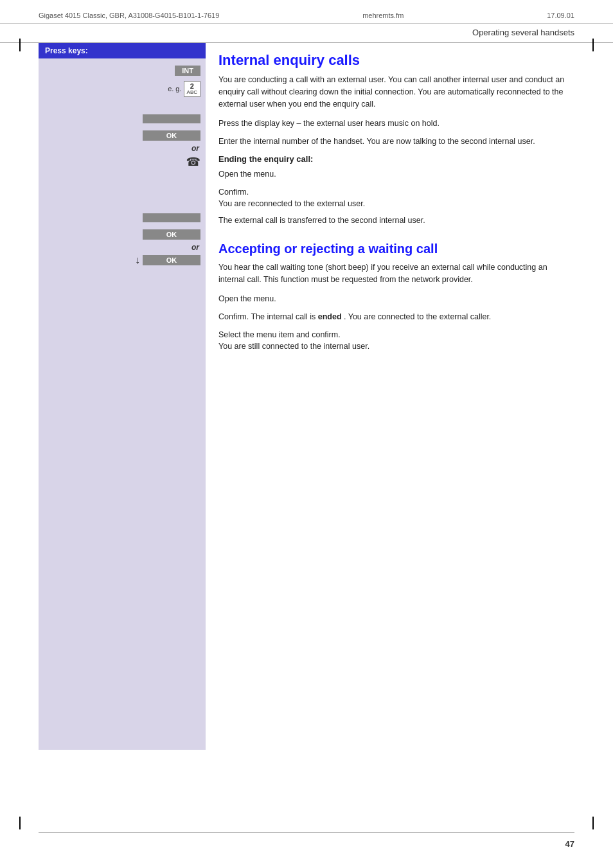 The width and height of the screenshot is (613, 868). Describe the element at coordinates (306, 33) in the screenshot. I see `section-title-bar: Operating several handsets` at that location.